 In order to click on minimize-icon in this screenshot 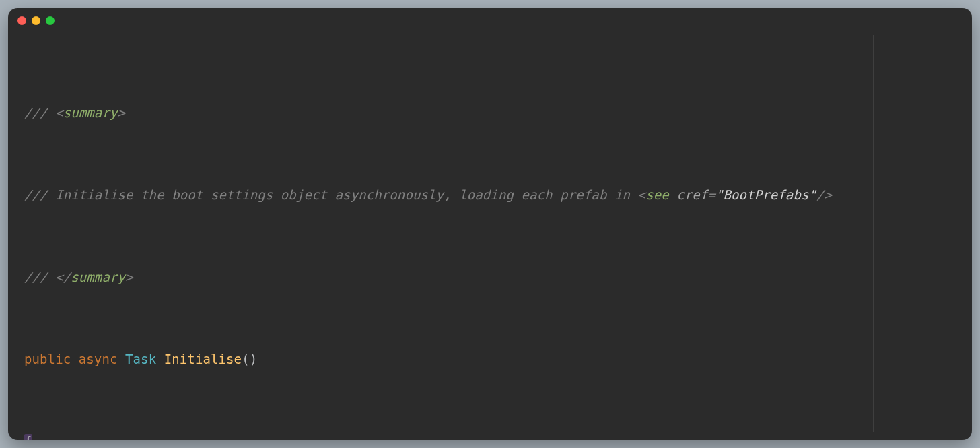, I will do `click(36, 20)`.